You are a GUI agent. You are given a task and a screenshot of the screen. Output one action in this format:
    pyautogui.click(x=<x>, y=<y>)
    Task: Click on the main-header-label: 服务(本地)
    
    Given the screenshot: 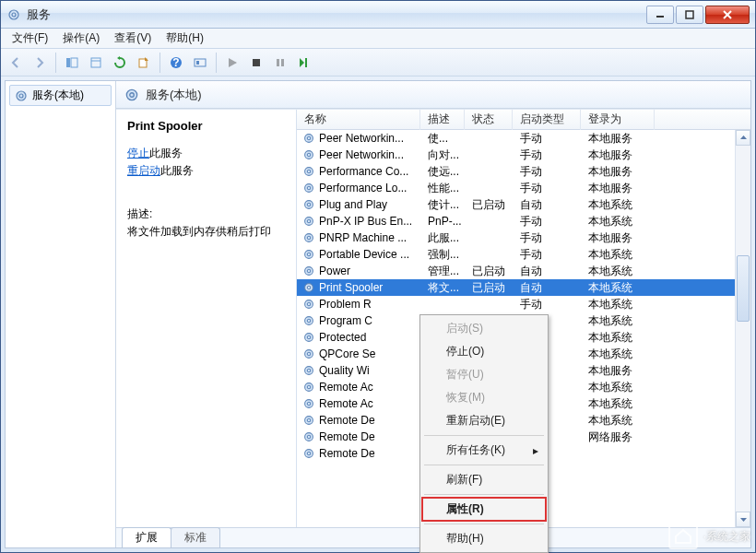 What is the action you would take?
    pyautogui.click(x=173, y=95)
    